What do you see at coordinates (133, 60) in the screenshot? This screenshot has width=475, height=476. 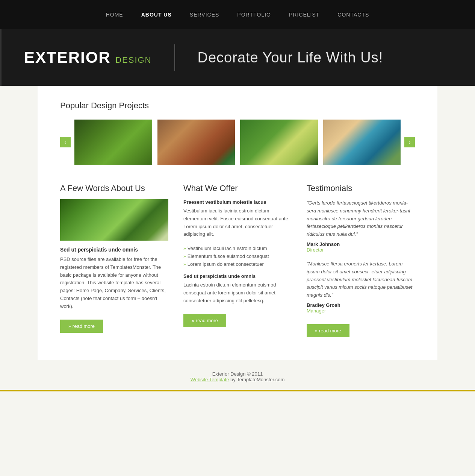 I see `brand-sub: DESIGN` at bounding box center [133, 60].